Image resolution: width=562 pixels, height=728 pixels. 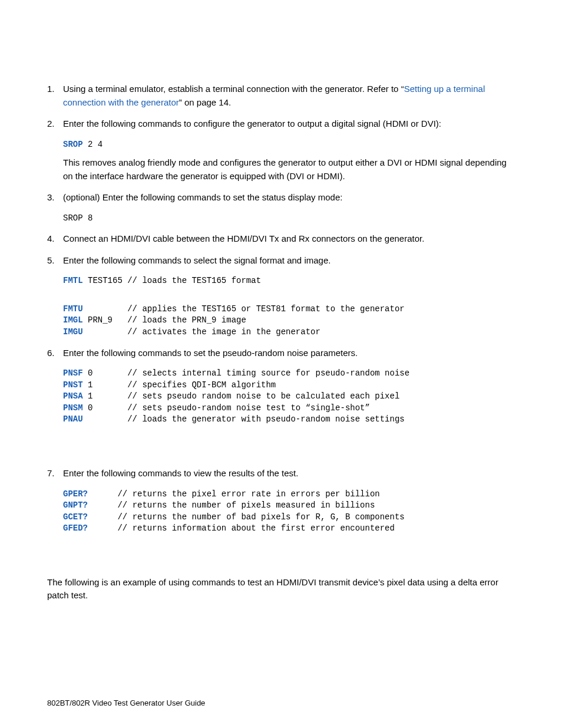 I want to click on cmd-rest: // returns the number of bad pixels for …, so click(x=246, y=517).